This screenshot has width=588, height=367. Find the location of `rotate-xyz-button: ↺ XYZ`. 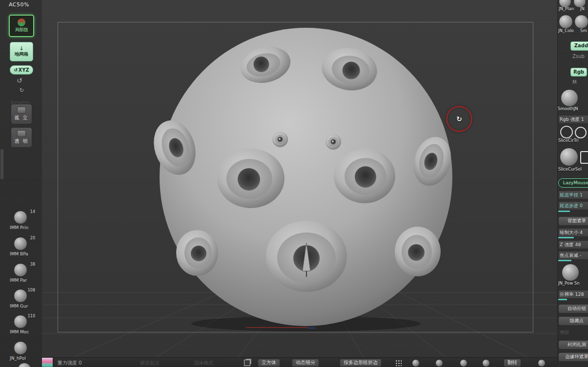

rotate-xyz-button: ↺ XYZ is located at coordinates (21, 70).